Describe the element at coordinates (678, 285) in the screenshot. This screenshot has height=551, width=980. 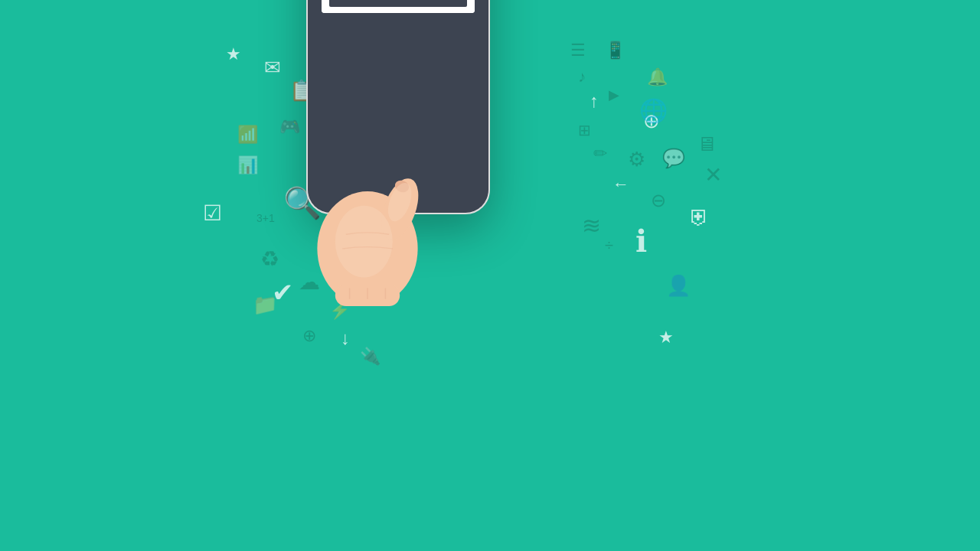
I see `bg-icon: 👤` at that location.